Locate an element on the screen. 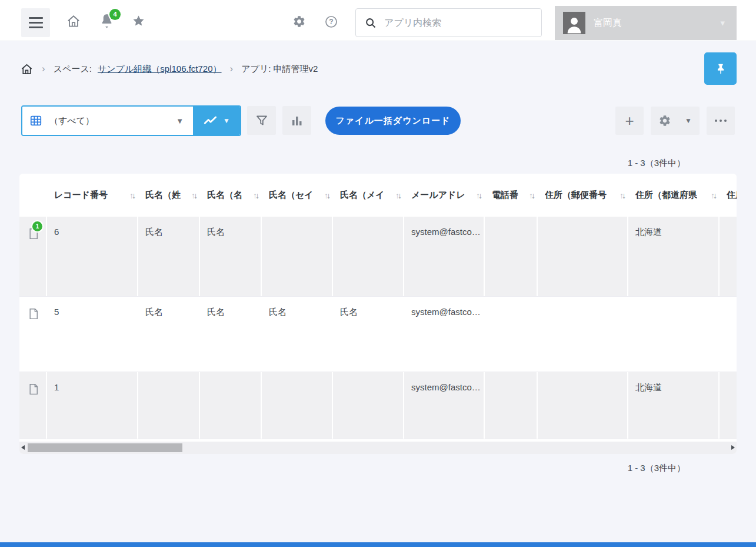 This screenshot has height=547, width=756. line-chart-icon is located at coordinates (211, 121).